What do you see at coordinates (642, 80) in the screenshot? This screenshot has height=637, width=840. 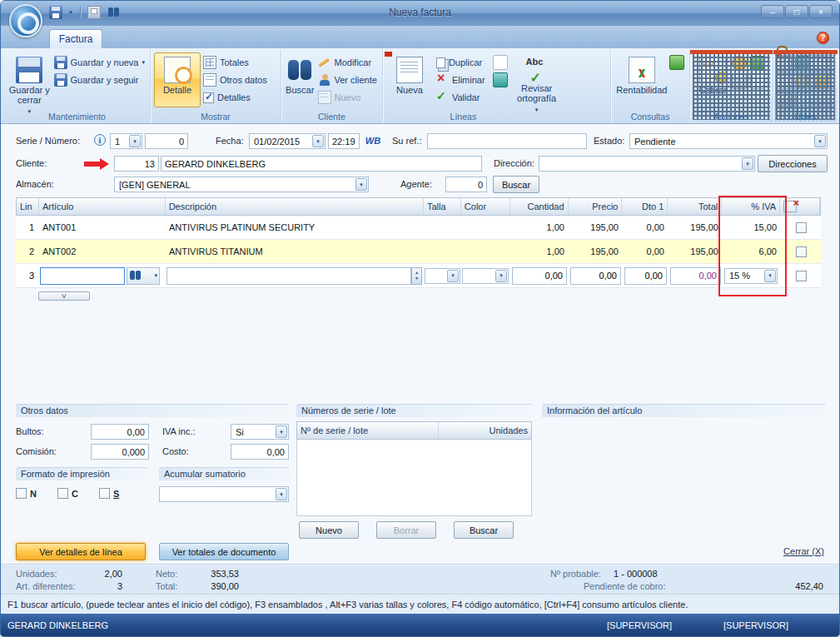 I see `rentabilidad-button: Rentabilidad` at bounding box center [642, 80].